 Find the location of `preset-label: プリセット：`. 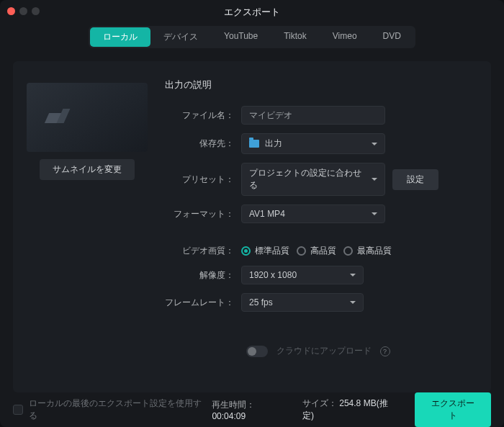

preset-label: プリセット： is located at coordinates (201, 180).